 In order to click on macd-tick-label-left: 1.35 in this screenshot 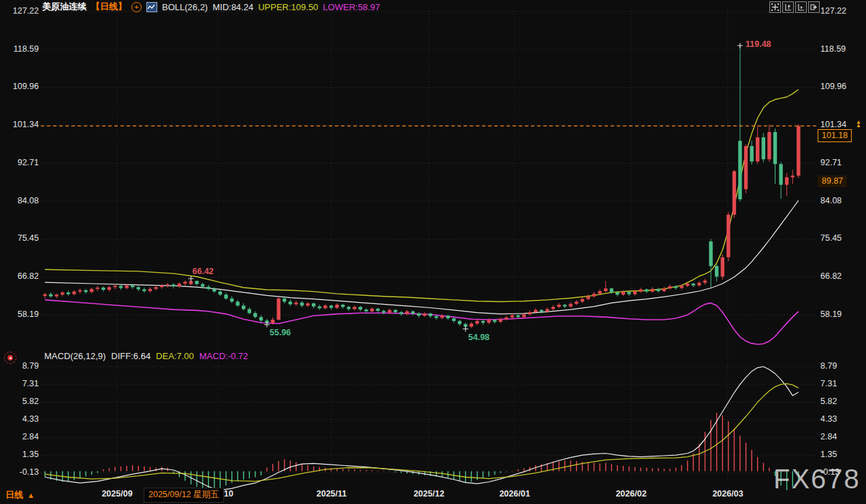, I will do `click(31, 454)`.